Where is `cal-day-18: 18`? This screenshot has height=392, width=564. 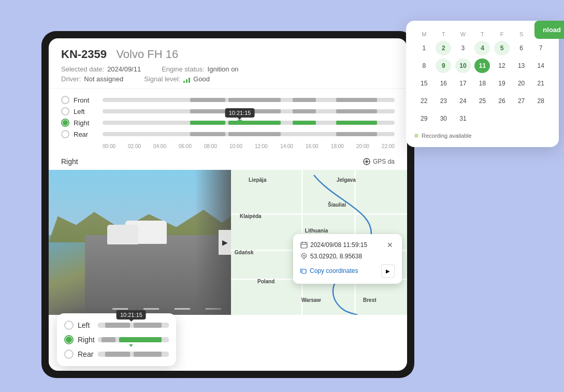 cal-day-18: 18 is located at coordinates (483, 83).